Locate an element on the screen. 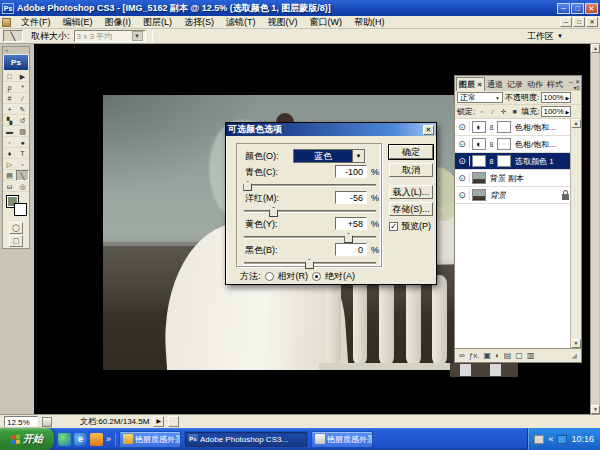  lock-transparent-pixels-icon: ▫ is located at coordinates (482, 112).